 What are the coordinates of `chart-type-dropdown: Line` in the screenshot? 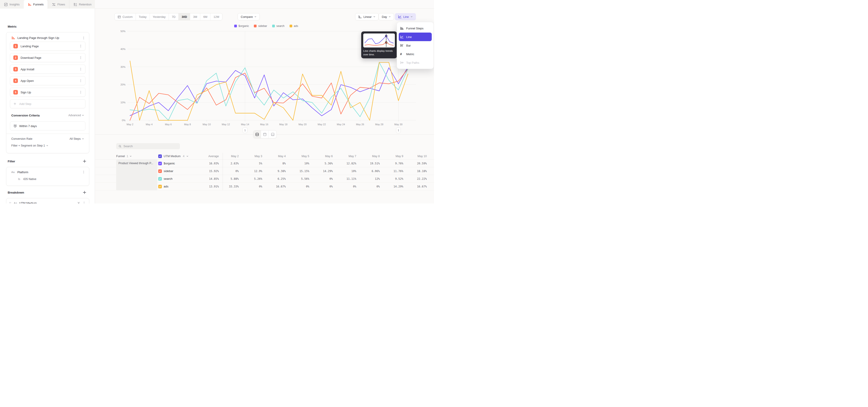 It's located at (405, 17).